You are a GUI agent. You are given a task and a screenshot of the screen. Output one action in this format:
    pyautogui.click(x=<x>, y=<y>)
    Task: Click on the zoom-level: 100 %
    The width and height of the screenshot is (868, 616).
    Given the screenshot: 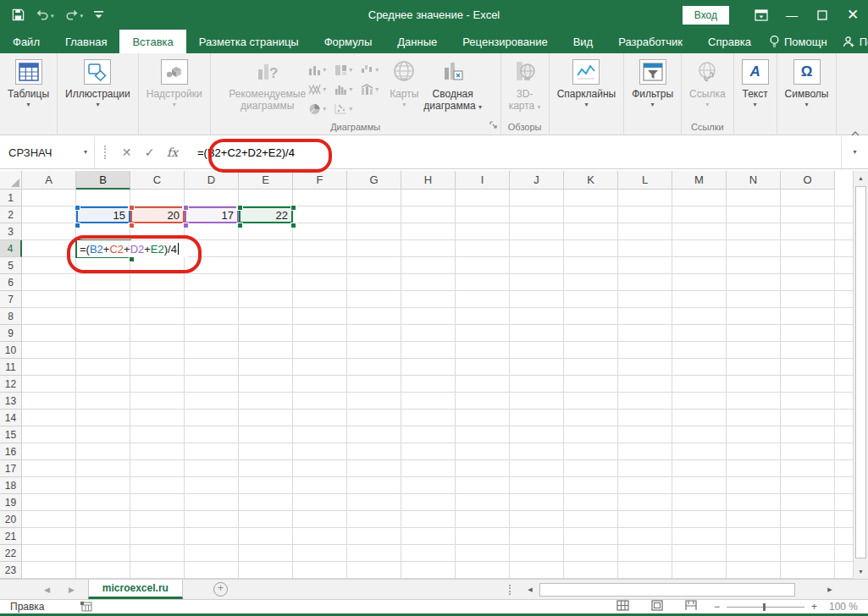 What is the action you would take?
    pyautogui.click(x=843, y=607)
    